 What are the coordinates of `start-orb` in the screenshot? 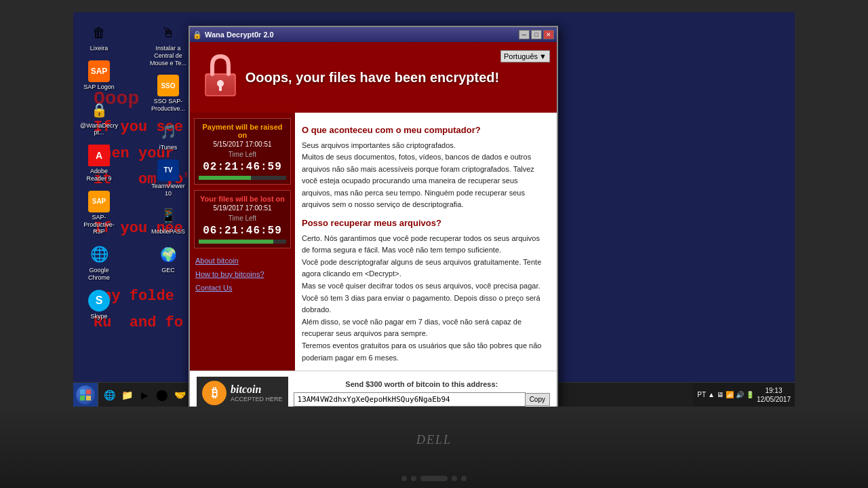 It's located at (85, 395).